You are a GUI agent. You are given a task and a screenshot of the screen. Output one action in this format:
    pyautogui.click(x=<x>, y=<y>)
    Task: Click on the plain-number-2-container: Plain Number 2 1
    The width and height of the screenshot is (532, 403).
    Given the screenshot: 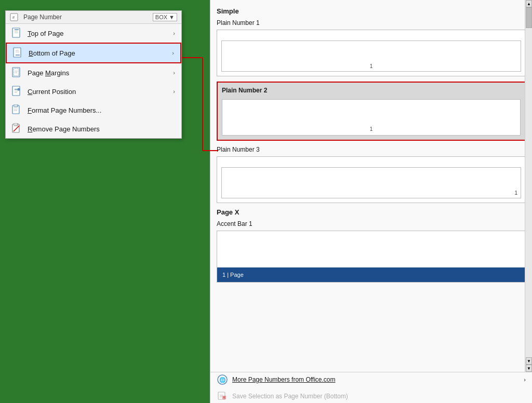 What is the action you would take?
    pyautogui.click(x=371, y=111)
    